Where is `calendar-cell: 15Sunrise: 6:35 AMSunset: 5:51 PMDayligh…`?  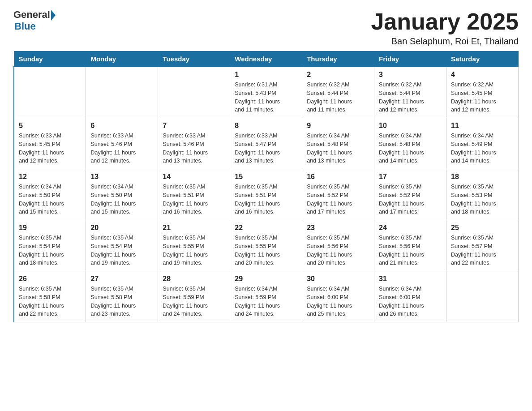 calendar-cell: 15Sunrise: 6:35 AMSunset: 5:51 PMDayligh… is located at coordinates (266, 195).